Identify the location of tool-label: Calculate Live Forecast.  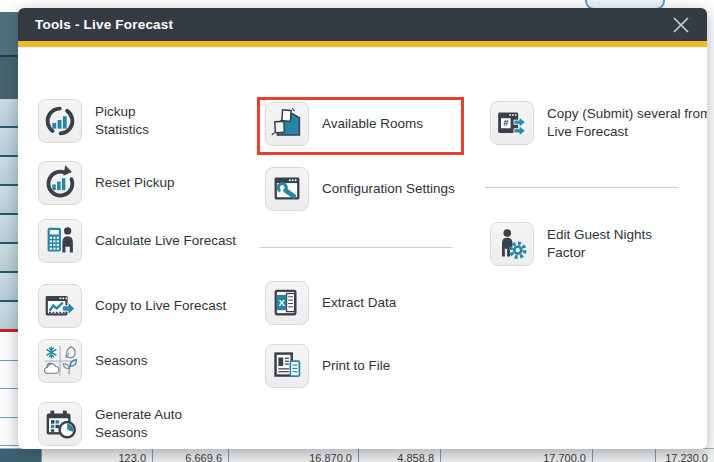
(183, 241).